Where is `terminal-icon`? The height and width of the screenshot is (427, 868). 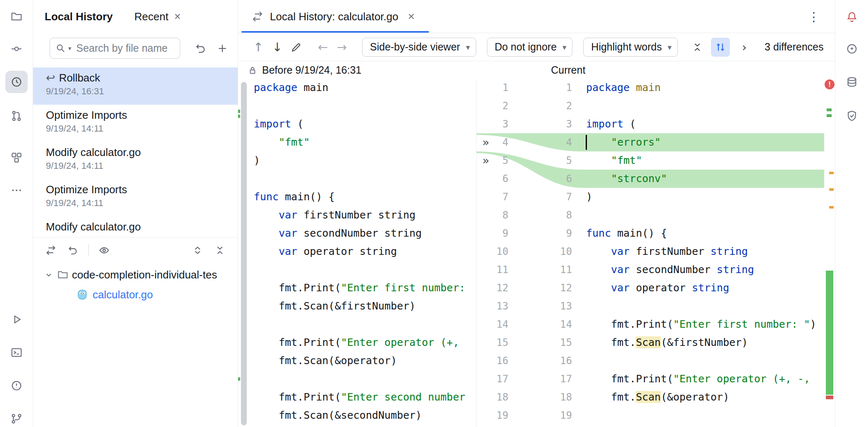 terminal-icon is located at coordinates (17, 353).